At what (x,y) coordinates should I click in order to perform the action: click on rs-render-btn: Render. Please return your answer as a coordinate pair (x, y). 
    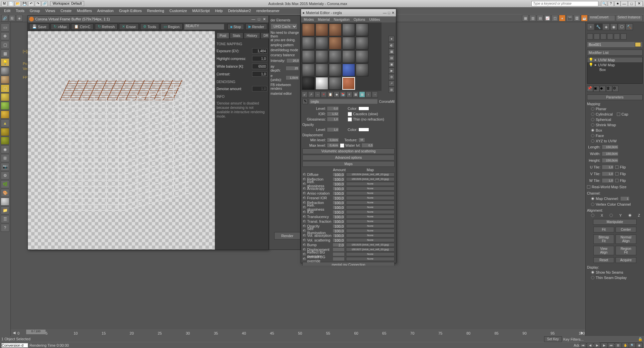
    Looking at the image, I should click on (287, 236).